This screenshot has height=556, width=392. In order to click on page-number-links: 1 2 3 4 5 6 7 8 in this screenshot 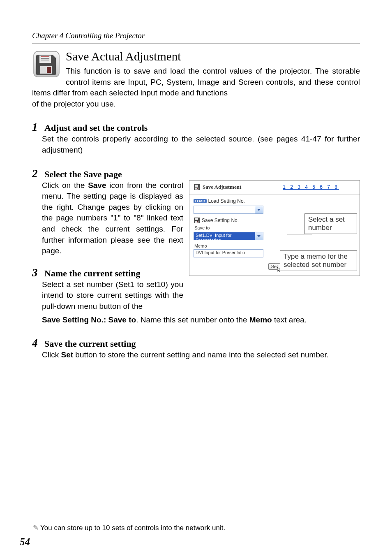, I will do `click(311, 187)`.